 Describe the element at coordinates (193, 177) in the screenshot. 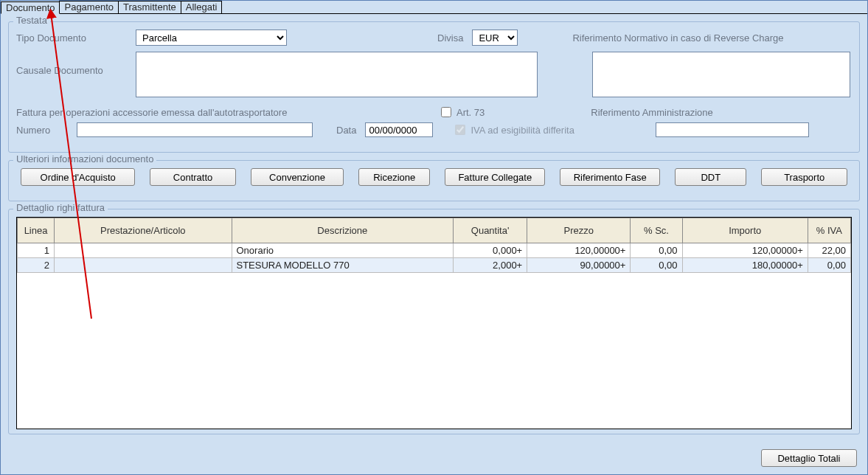

I see `contratto-button: Contratto` at that location.